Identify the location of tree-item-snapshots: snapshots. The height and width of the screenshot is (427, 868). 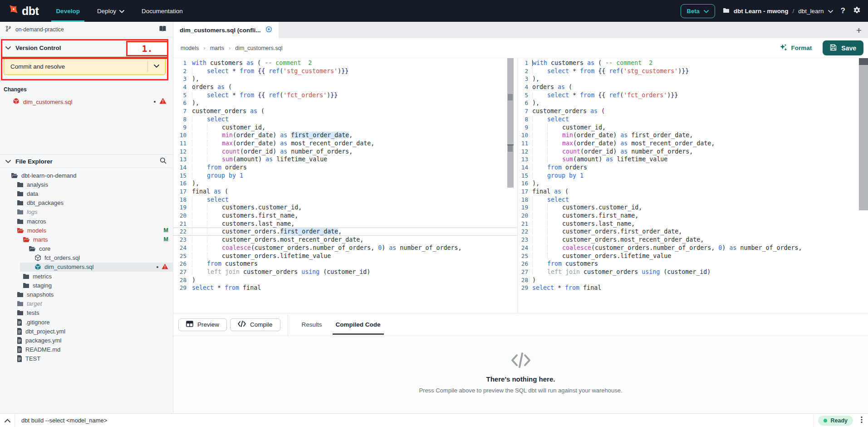
(86, 294).